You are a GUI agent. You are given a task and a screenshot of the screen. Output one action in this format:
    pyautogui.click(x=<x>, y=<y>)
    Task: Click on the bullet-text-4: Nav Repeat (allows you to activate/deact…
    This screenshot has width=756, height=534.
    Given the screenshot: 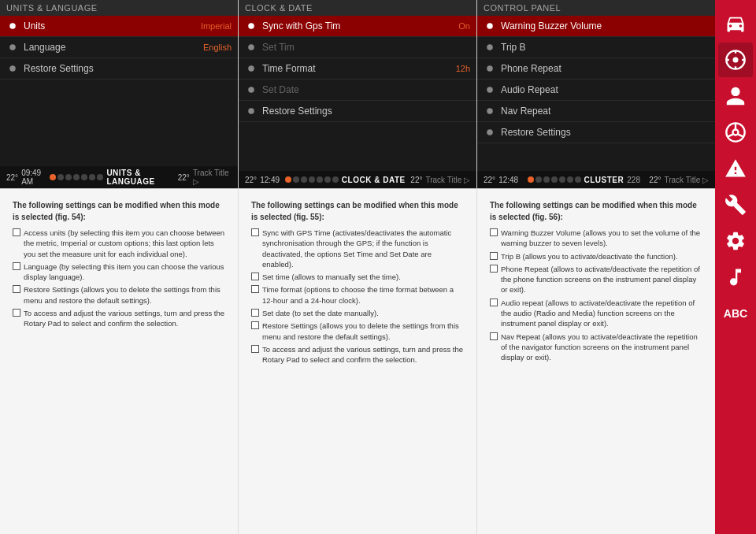 What is the action you would take?
    pyautogui.click(x=602, y=347)
    